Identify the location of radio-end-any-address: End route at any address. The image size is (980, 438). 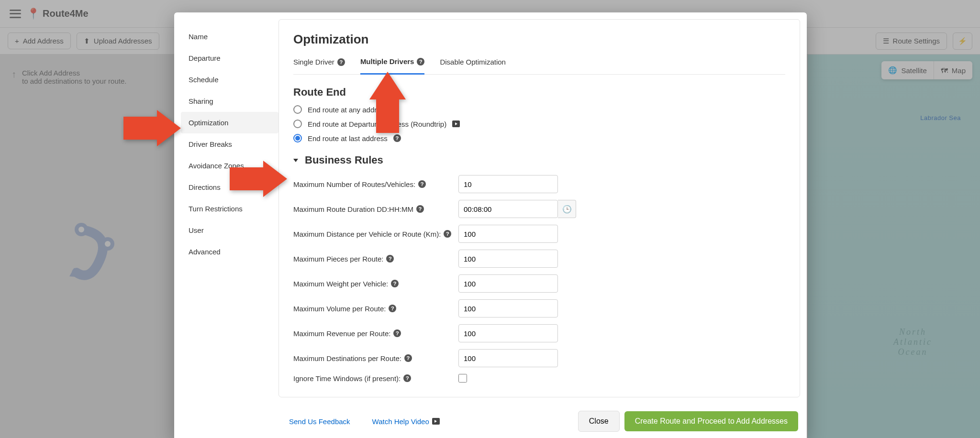
(539, 110).